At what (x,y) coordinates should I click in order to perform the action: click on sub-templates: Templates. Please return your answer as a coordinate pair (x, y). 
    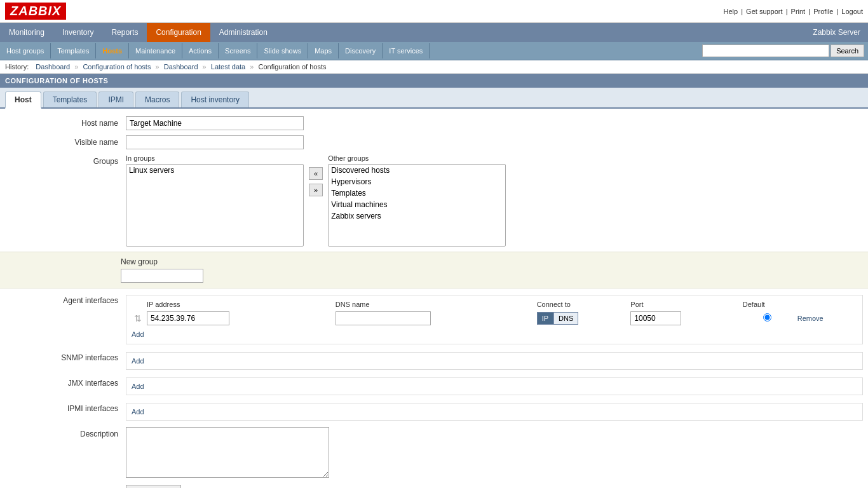
    Looking at the image, I should click on (74, 51).